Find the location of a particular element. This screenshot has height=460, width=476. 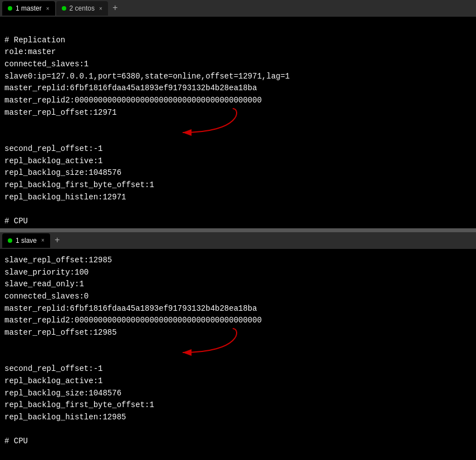

terminal-line-slave0: slave0:ip=127.0.0.1,port=6380,state=onli… is located at coordinates (238, 77).